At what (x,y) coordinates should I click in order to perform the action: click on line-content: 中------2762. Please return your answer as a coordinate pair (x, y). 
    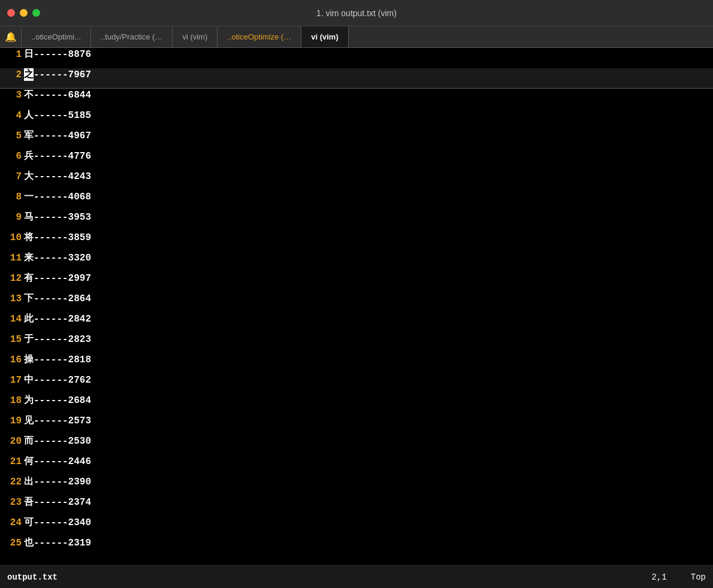
    Looking at the image, I should click on (58, 380).